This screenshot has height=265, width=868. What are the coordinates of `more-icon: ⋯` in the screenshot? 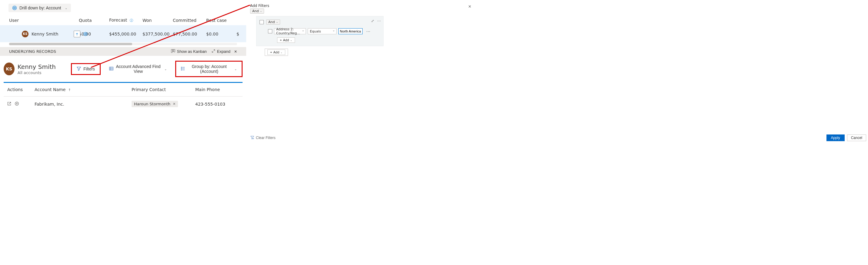 It's located at (379, 21).